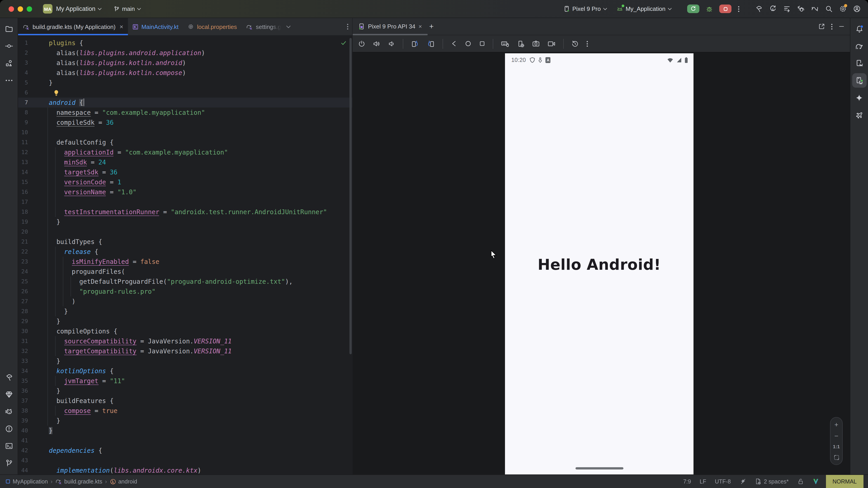 This screenshot has width=868, height=488. Describe the element at coordinates (185, 331) in the screenshot. I see `code-line: 30 compileOptions {` at that location.